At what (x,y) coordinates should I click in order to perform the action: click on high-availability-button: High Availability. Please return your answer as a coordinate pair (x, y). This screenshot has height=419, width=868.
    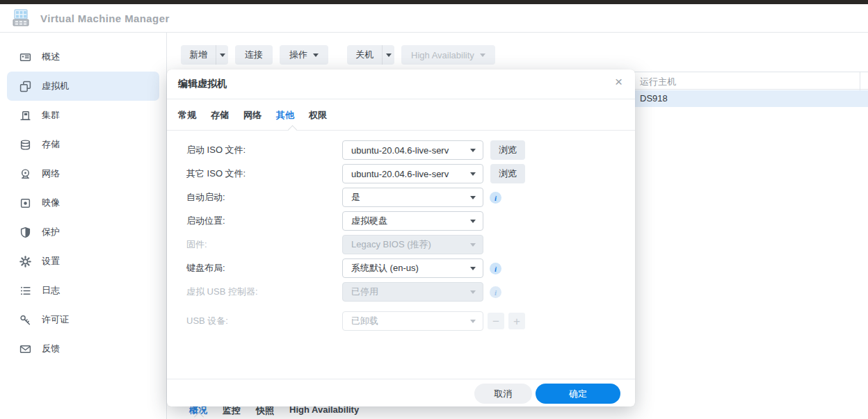
    Looking at the image, I should click on (448, 55).